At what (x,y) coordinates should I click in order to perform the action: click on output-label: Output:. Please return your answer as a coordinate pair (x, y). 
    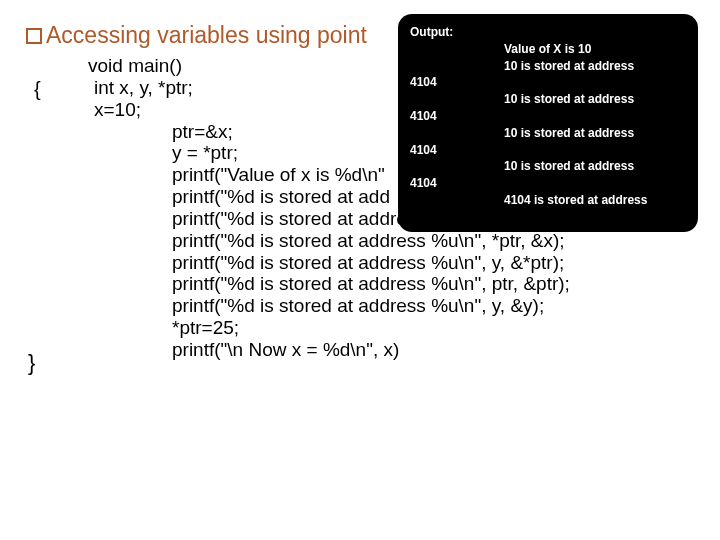
    Looking at the image, I should click on (432, 32).